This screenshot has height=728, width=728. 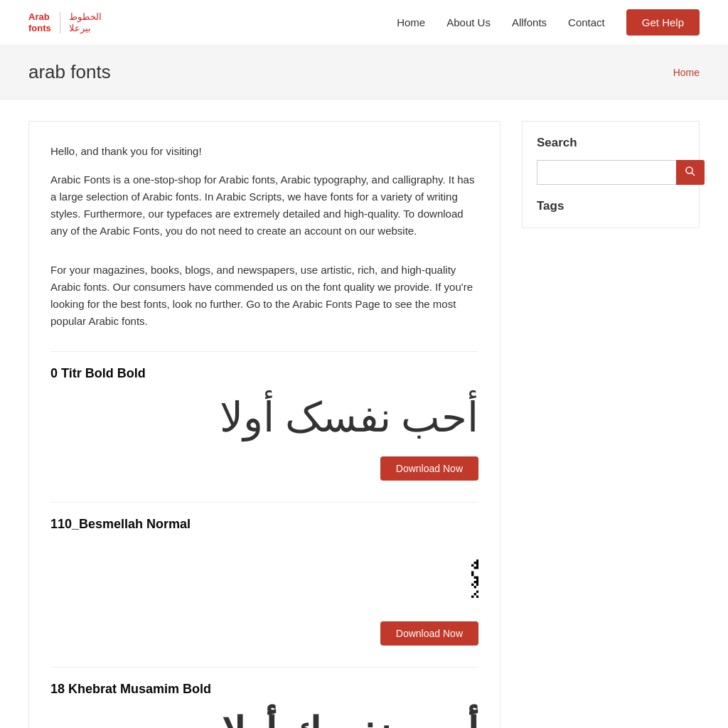 I want to click on search-widget-title: Search, so click(x=611, y=143).